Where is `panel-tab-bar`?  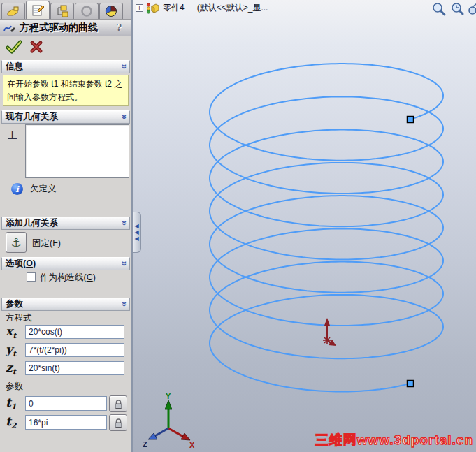 panel-tab-bar is located at coordinates (66, 10).